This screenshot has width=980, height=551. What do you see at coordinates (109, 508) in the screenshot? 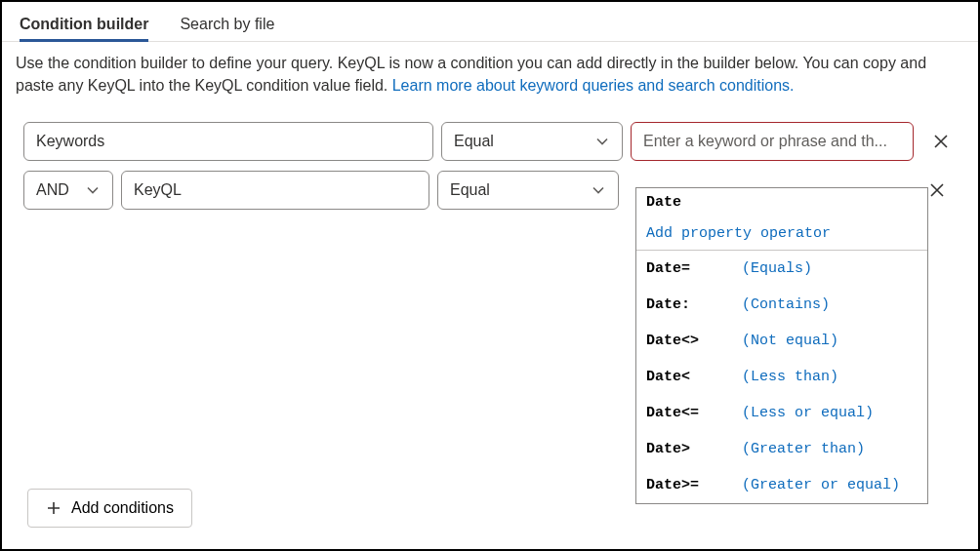
I see `add-conditions-button: Add conditions` at bounding box center [109, 508].